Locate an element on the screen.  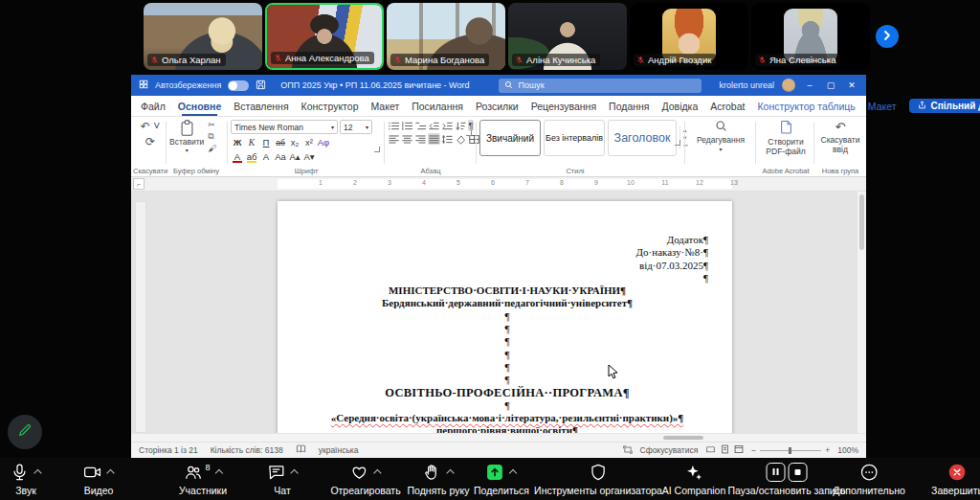
toolbar-item-heart: Отреагировать is located at coordinates (366, 479).